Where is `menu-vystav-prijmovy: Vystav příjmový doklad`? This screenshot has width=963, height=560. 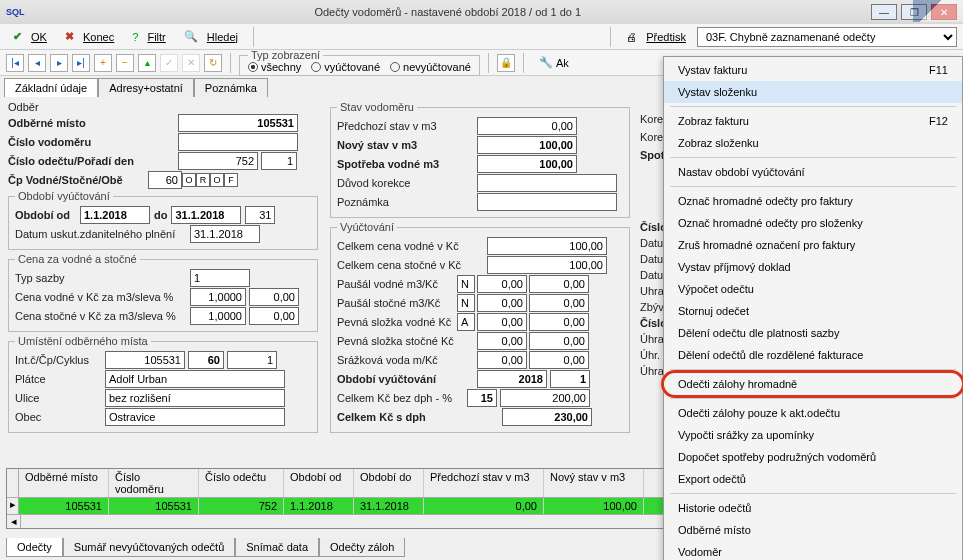
menu-vystav-prijmovy: Vystav příjmový doklad is located at coordinates (813, 267).